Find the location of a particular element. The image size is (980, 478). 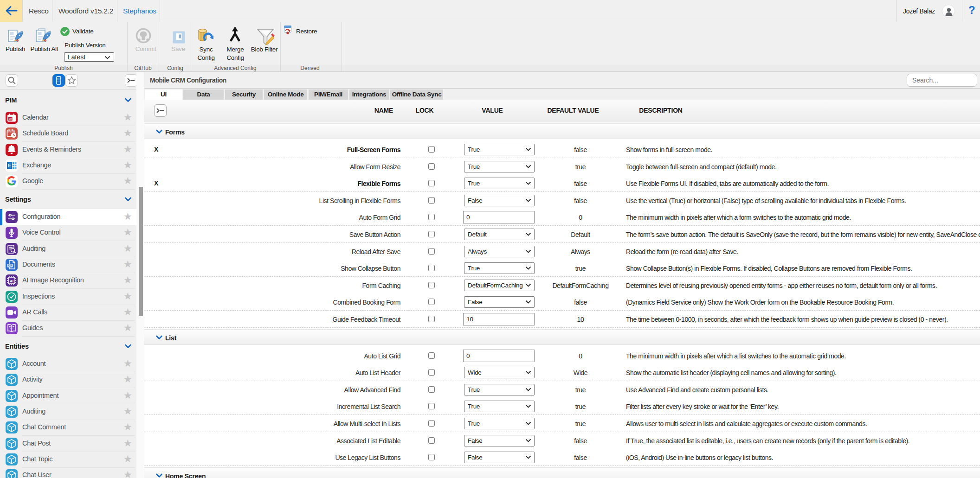

svg-text: DOC is located at coordinates (10, 266).